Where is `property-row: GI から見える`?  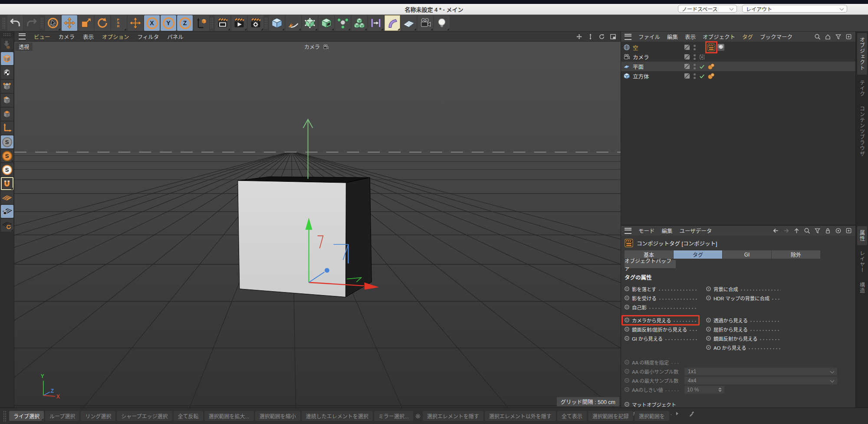 property-row: GI から見える is located at coordinates (662, 339).